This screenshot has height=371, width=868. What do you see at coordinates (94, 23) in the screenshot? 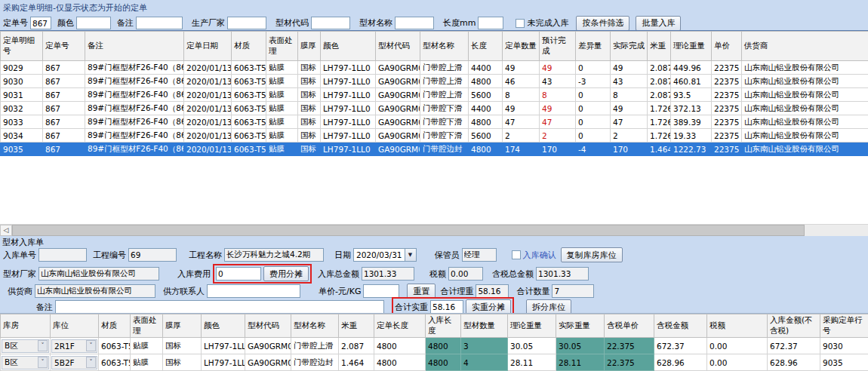
I see `color-input` at bounding box center [94, 23].